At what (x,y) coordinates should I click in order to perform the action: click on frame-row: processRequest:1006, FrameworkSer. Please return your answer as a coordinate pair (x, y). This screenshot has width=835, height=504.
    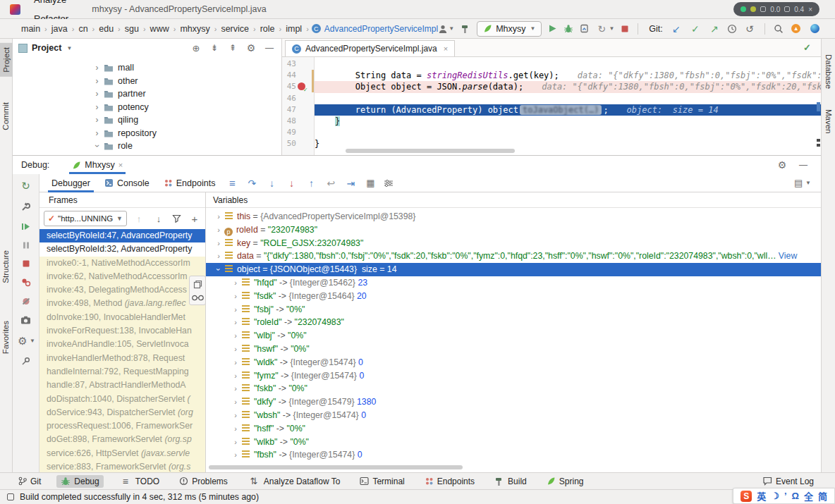
    Looking at the image, I should click on (123, 426).